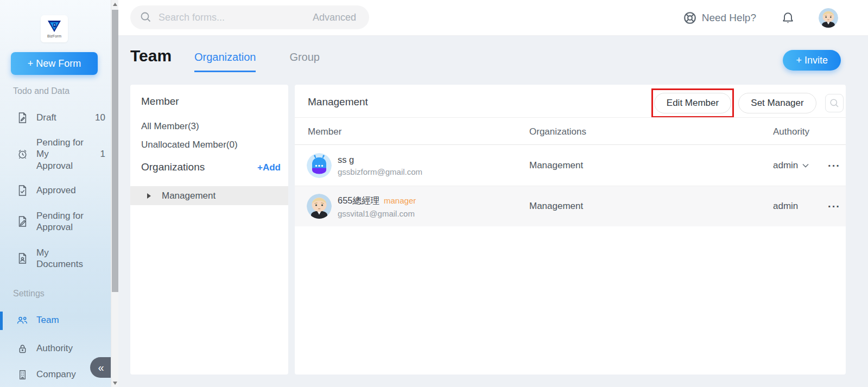 This screenshot has width=868, height=387. Describe the element at coordinates (570, 131) in the screenshot. I see `table-header: Member Organizations Authority` at that location.